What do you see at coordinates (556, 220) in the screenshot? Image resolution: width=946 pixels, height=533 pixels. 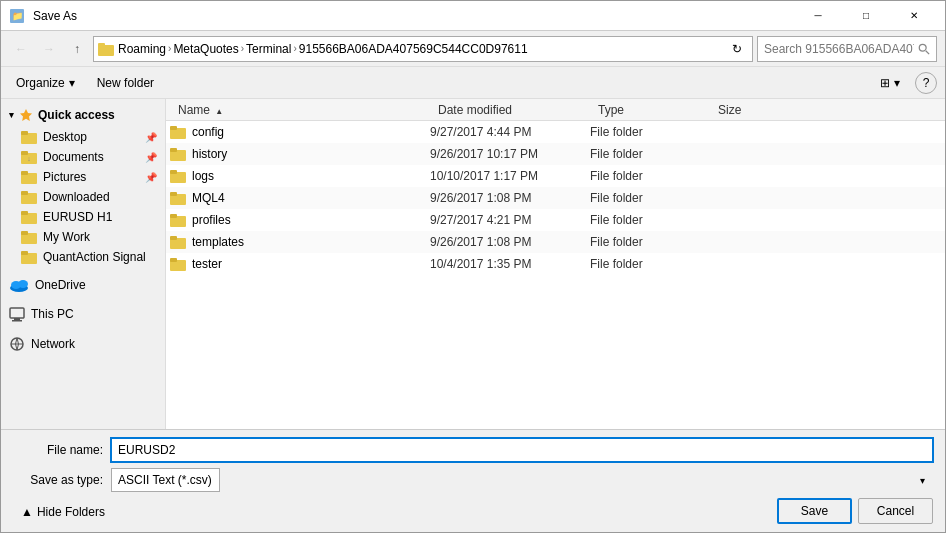 I see `table-row: profiles 9/27/2017 4:21 PM File folder` at bounding box center [556, 220].